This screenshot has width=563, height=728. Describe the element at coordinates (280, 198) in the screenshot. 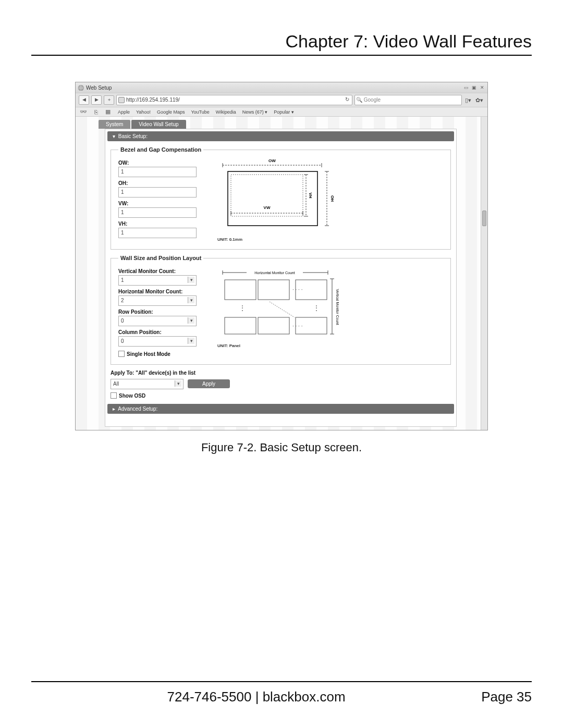

I see `bezel-group: Bezel and Gap Compensation OW: 1 OH: 1 V…` at that location.